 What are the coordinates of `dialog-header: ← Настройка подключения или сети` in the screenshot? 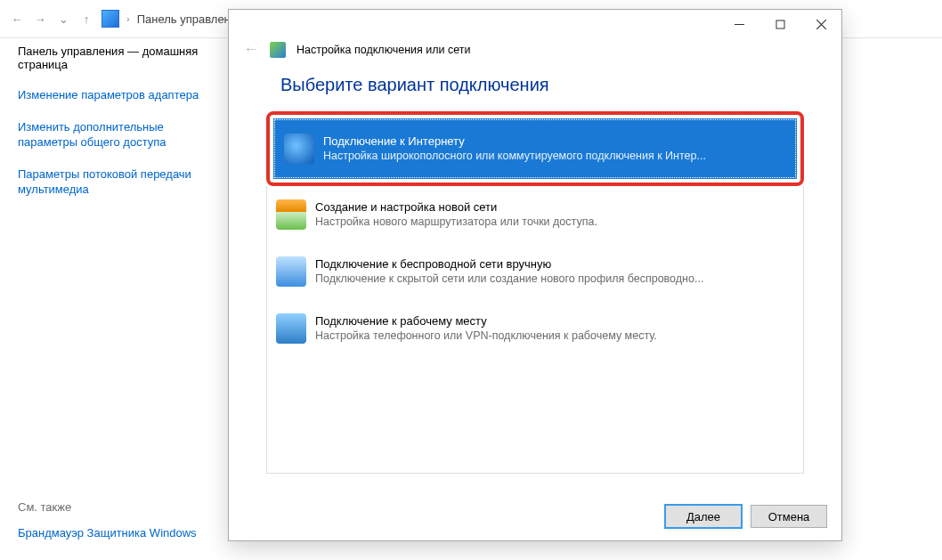 It's located at (535, 55).